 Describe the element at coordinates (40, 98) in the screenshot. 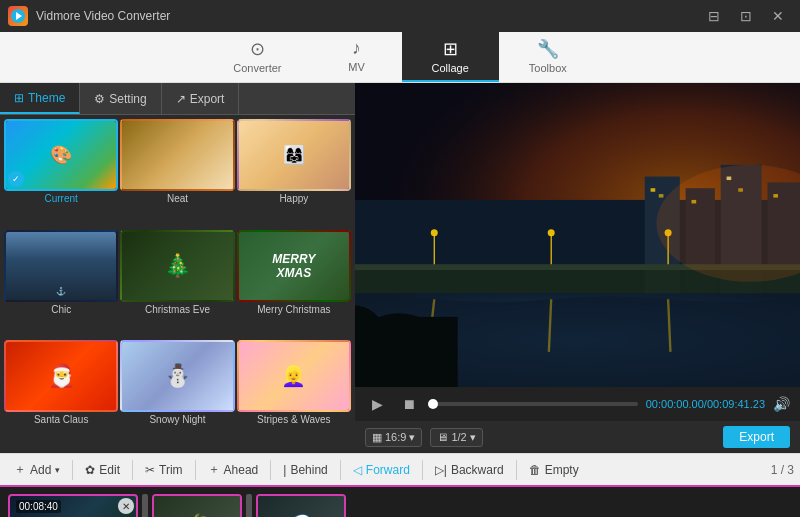

I see `subtab-theme: ⊞ Theme` at that location.